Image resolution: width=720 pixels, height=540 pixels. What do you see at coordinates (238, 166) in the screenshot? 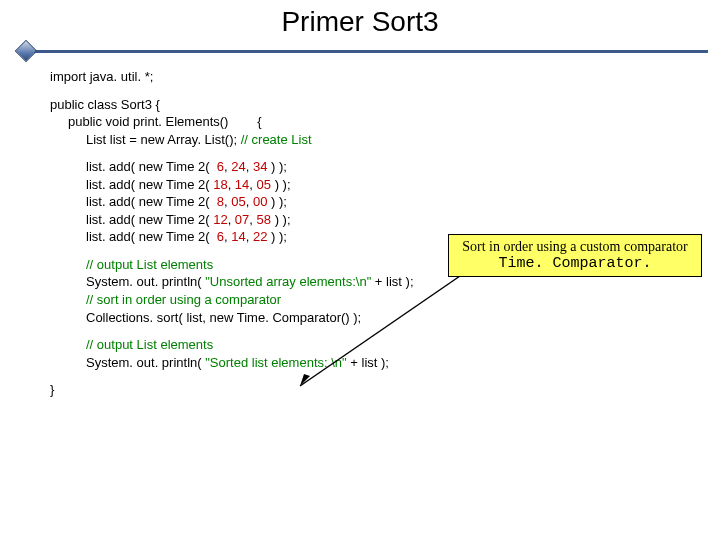
I see `code-num: 24` at bounding box center [238, 166].